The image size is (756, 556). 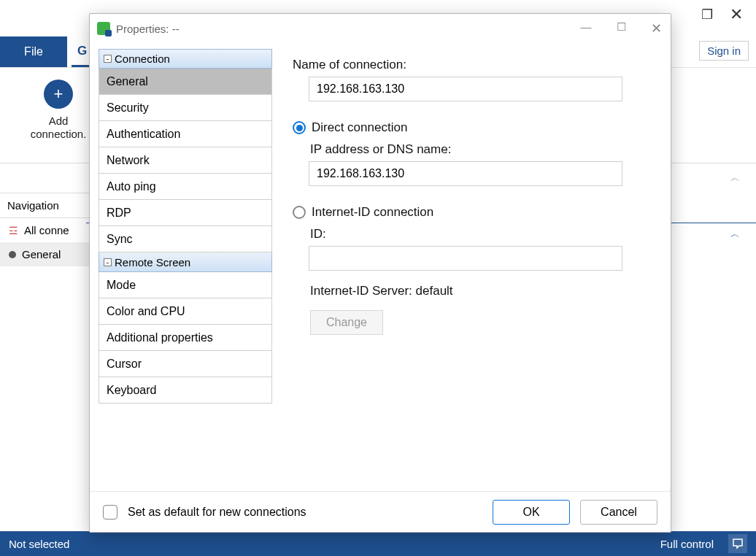 I want to click on tree-item-security: Security, so click(x=185, y=108).